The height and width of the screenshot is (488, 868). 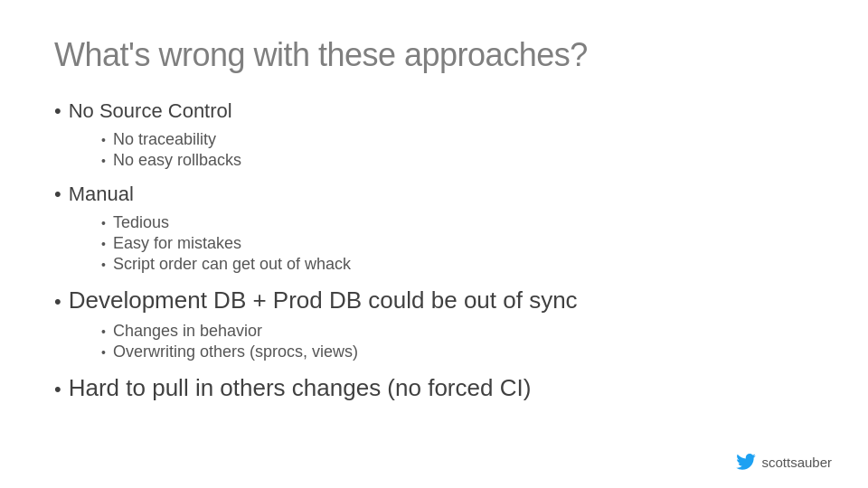 I want to click on bullet-label: Hard to pull in others changes (no force…, so click(x=300, y=389).